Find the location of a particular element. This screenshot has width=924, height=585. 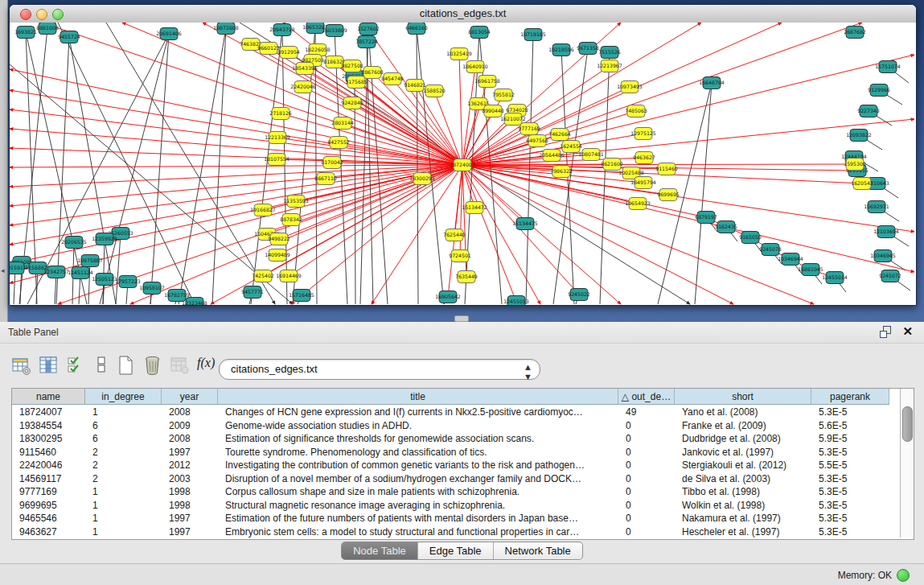

graph-node-yellow: 10973493 is located at coordinates (630, 87).